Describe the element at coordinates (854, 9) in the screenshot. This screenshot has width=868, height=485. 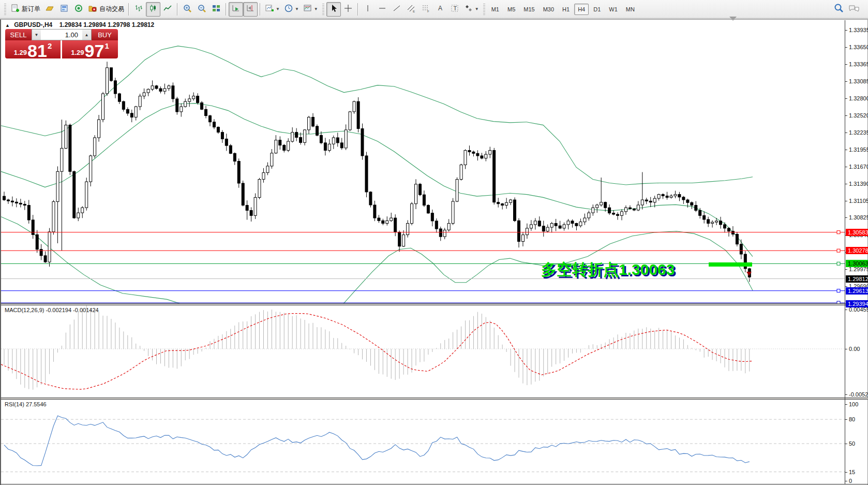
I see `chat-button` at that location.